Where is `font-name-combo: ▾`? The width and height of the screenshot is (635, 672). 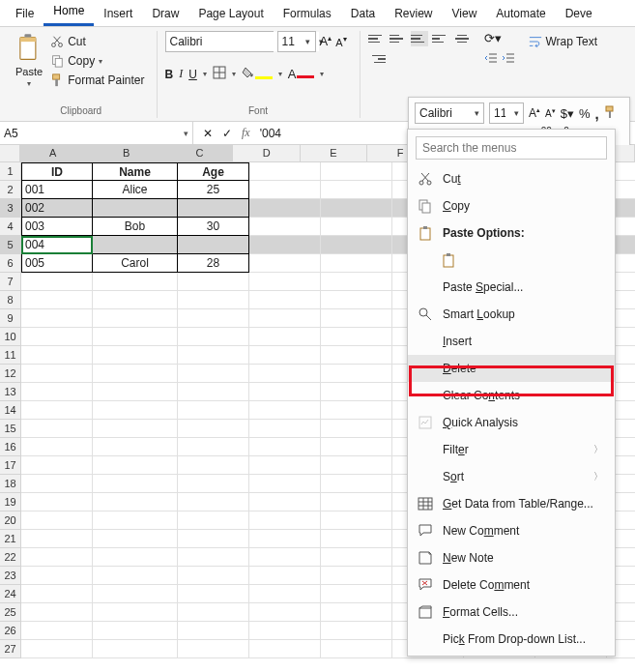 font-name-combo: ▾ is located at coordinates (219, 42).